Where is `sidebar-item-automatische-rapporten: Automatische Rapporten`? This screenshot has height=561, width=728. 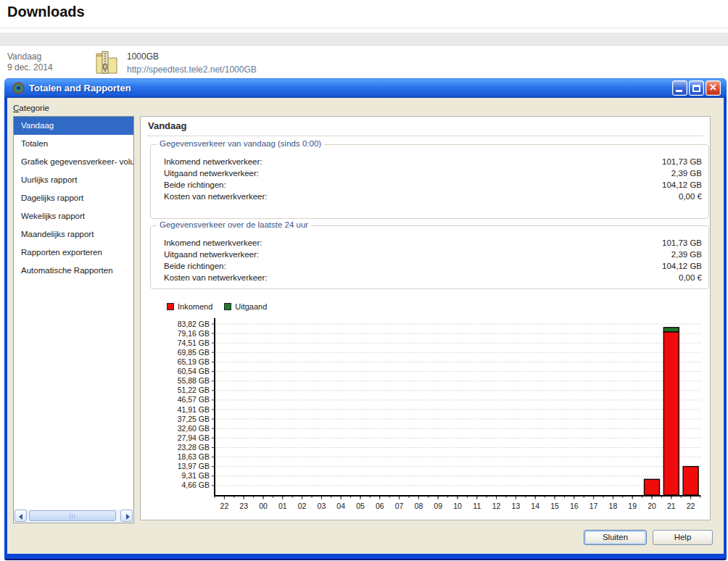 sidebar-item-automatische-rapporten: Automatische Rapporten is located at coordinates (74, 271).